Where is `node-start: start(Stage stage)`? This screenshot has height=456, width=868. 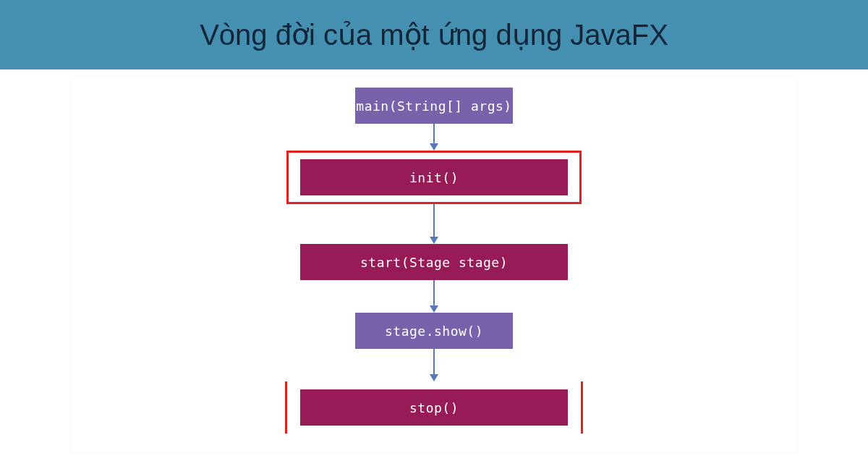
node-start: start(Stage stage) is located at coordinates (434, 262).